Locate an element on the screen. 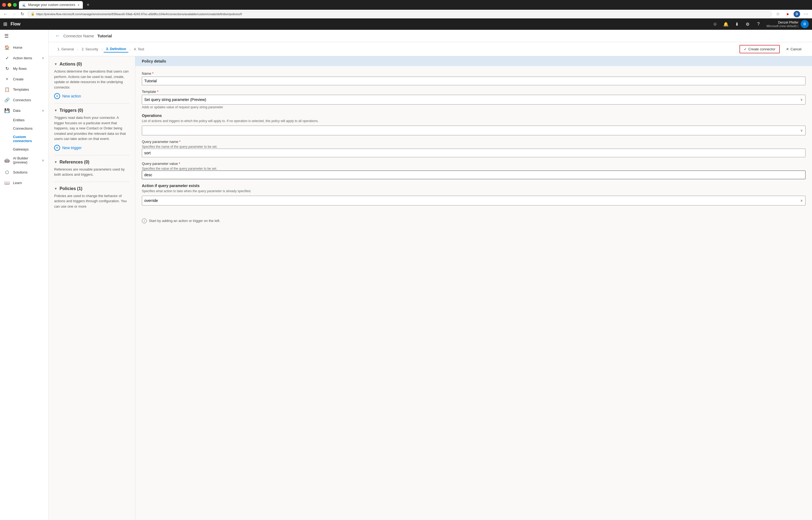 The height and width of the screenshot is (520, 812). operations-select is located at coordinates (474, 130).